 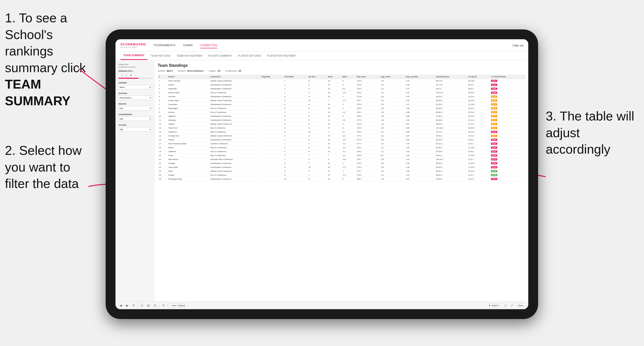 I want to click on cell-record: 38-6-0, so click(x=478, y=89).